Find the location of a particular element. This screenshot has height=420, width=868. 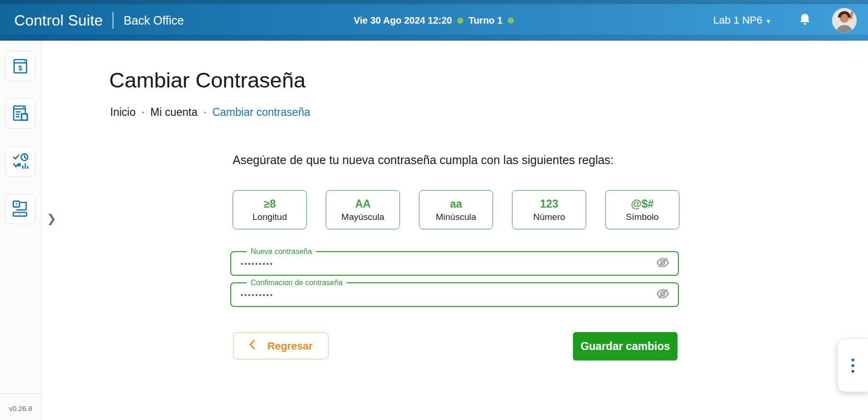

brand-title: Control Suite is located at coordinates (59, 21).